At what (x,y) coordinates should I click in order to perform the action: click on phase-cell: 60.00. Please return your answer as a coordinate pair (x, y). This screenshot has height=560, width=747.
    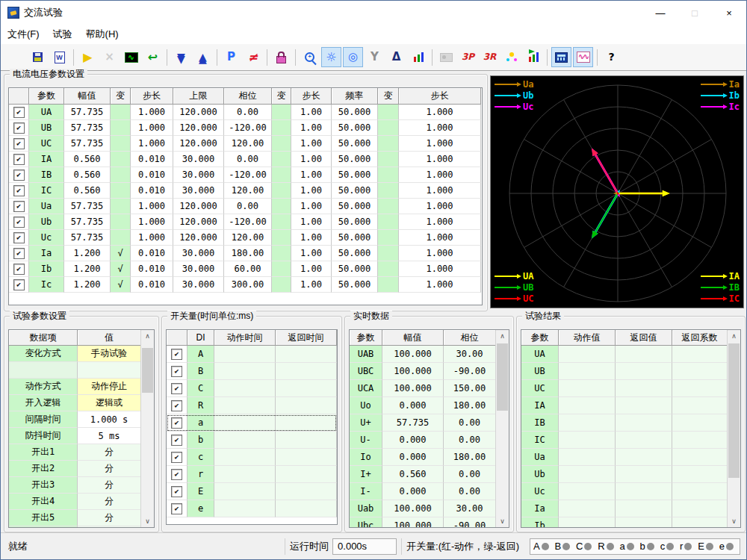
    Looking at the image, I should click on (248, 269).